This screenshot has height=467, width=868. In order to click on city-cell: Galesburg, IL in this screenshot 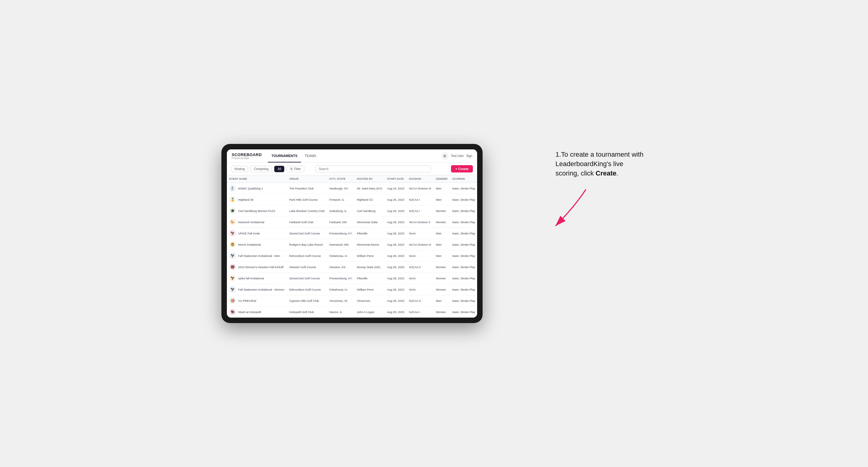, I will do `click(341, 211)`.